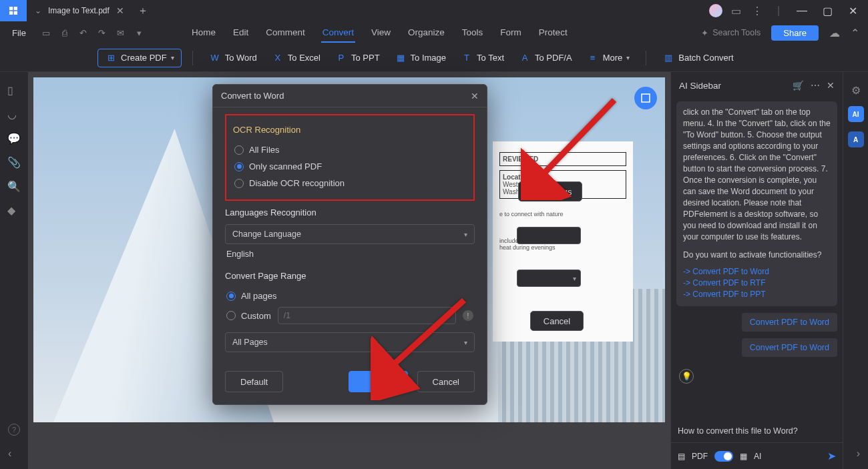 This screenshot has width=868, height=469. I want to click on range-input, so click(367, 316).